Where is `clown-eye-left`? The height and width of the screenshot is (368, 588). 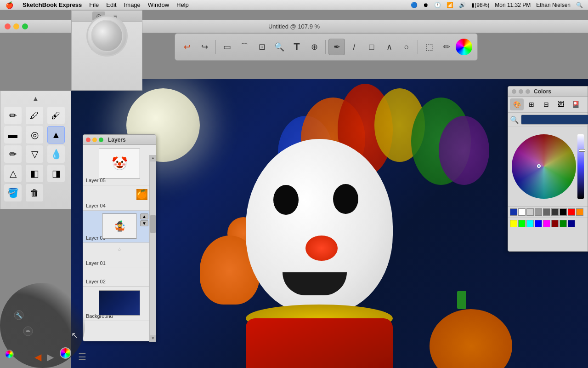
clown-eye-left is located at coordinates (286, 200).